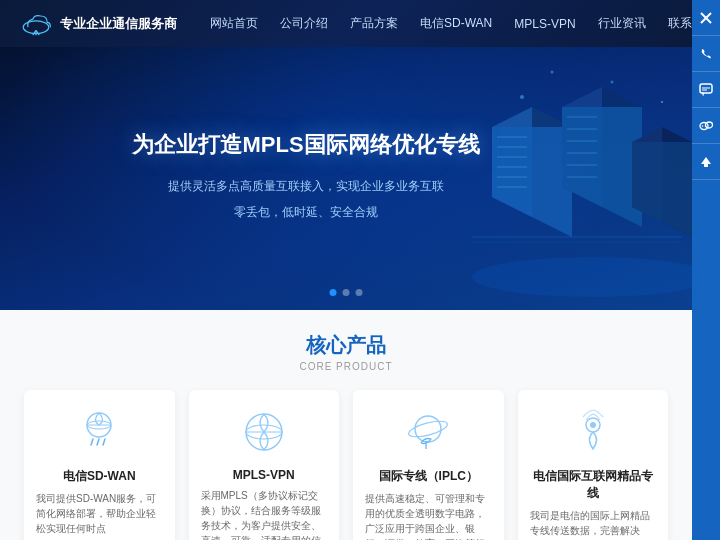 The width and height of the screenshot is (720, 540). What do you see at coordinates (36, 24) in the screenshot?
I see `cloud-icon` at bounding box center [36, 24].